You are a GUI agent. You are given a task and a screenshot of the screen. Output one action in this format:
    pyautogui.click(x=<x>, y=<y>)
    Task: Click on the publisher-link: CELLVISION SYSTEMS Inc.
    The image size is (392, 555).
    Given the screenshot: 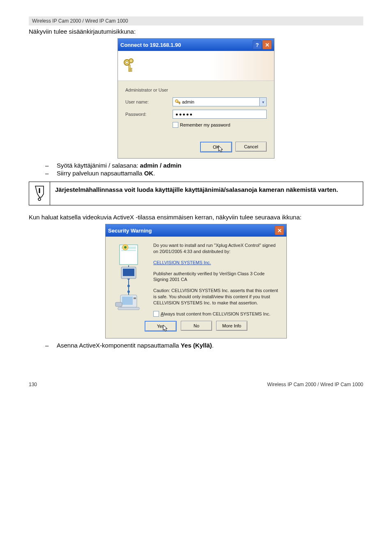 What is the action you would take?
    pyautogui.click(x=182, y=263)
    